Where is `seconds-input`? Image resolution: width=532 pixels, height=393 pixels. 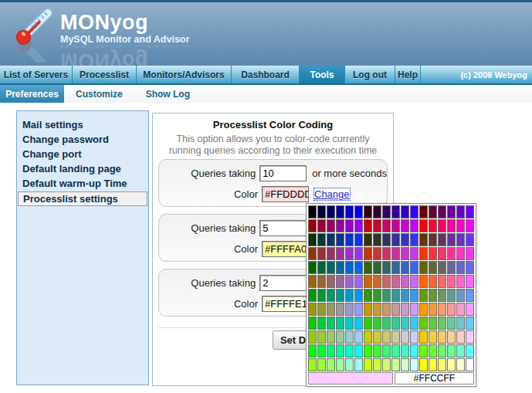 seconds-input is located at coordinates (283, 283).